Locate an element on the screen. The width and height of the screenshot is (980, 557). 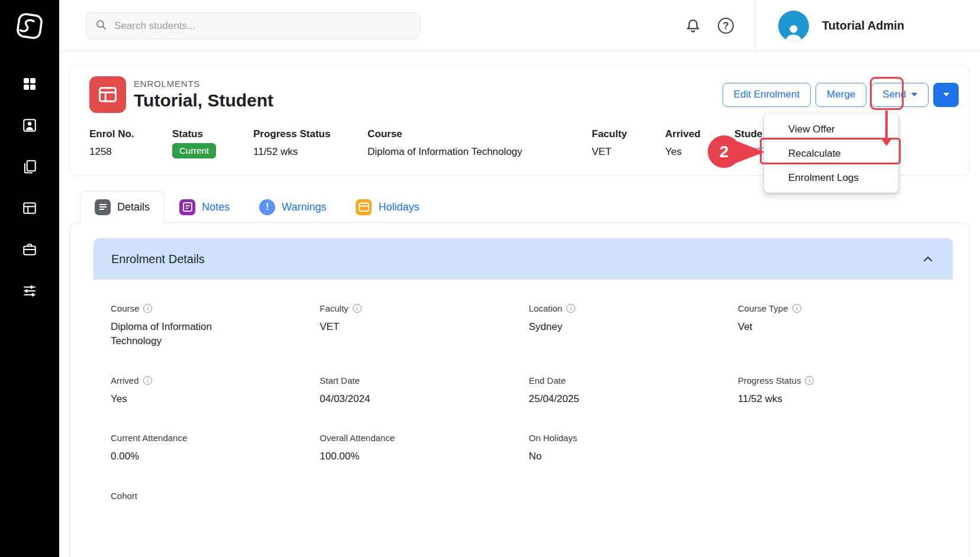
details-tab-icon is located at coordinates (103, 207).